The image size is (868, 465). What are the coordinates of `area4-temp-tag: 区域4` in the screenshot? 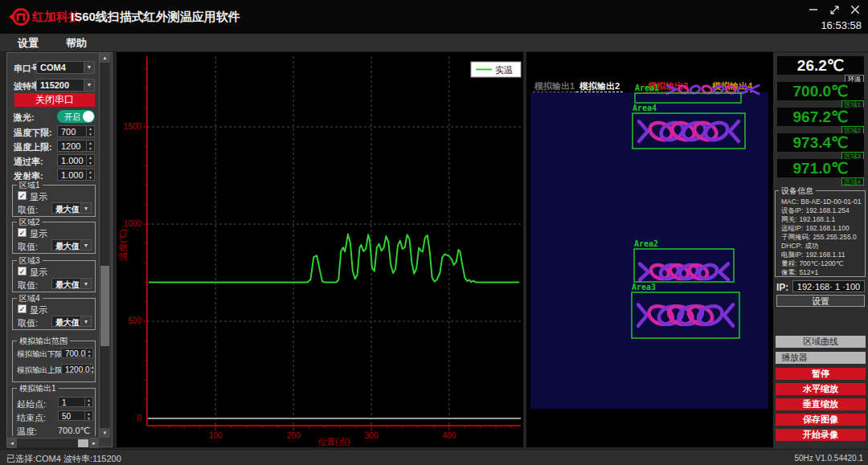 It's located at (853, 182).